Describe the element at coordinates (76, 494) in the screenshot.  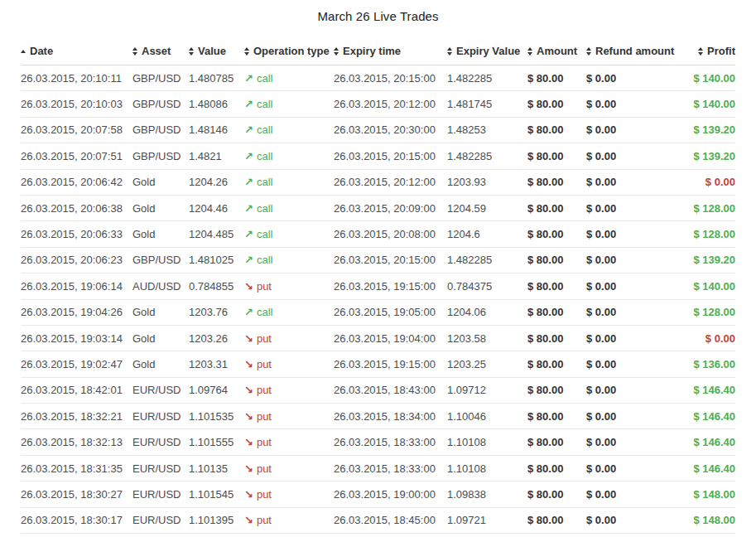
I see `cell-date: 26.03.2015, 18:30:27` at that location.